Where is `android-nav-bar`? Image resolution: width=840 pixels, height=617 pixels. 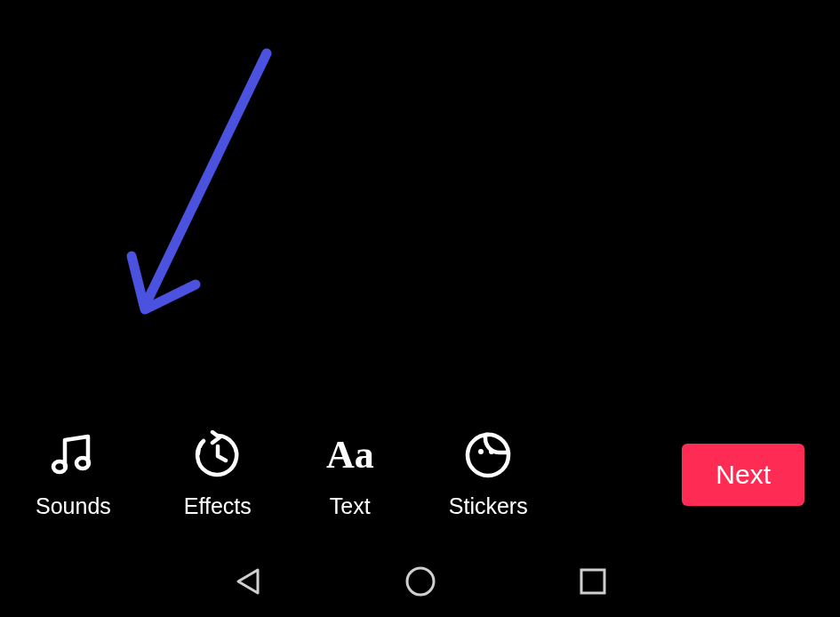
android-nav-bar is located at coordinates (420, 581).